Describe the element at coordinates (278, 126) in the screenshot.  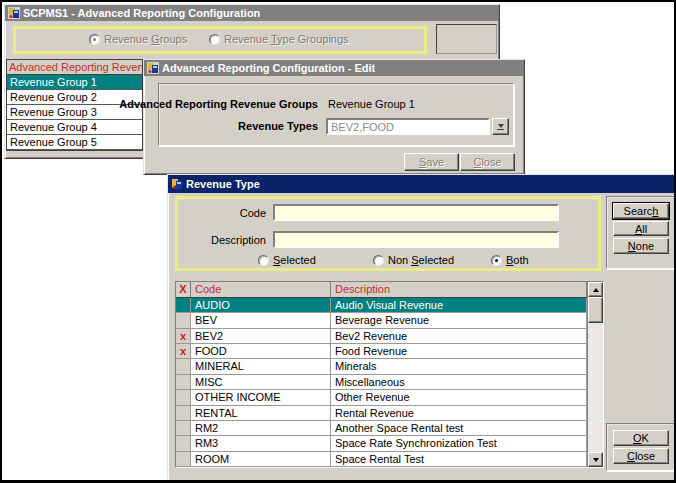
I see `revenue-types-label: Revenue Types` at that location.